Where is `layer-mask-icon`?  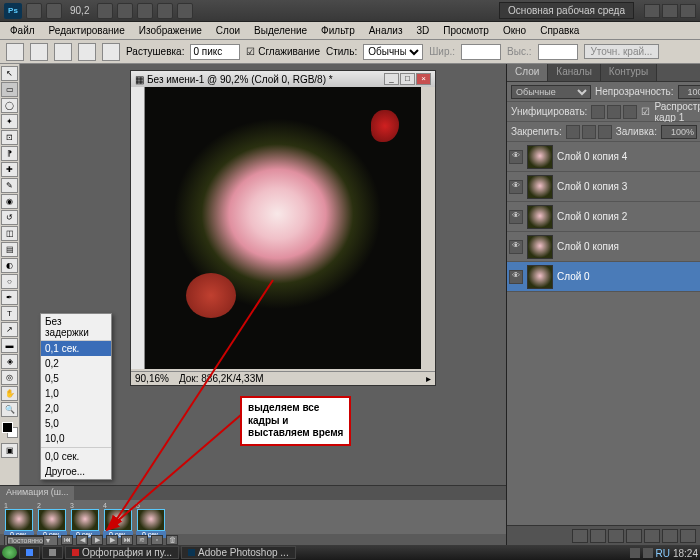 layer-mask-icon is located at coordinates (616, 536).